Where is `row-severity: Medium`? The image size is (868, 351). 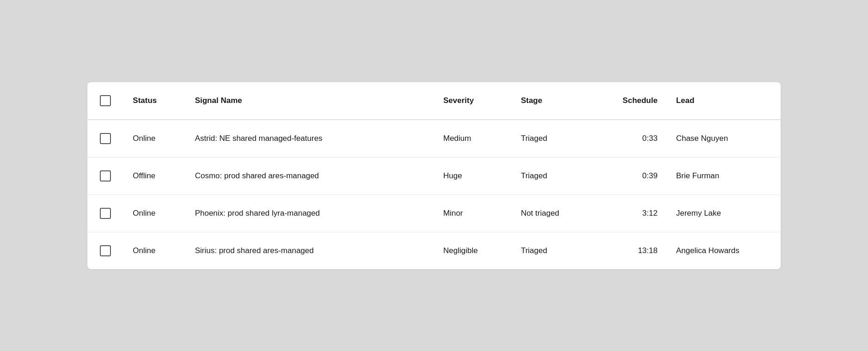
row-severity: Medium is located at coordinates (473, 139).